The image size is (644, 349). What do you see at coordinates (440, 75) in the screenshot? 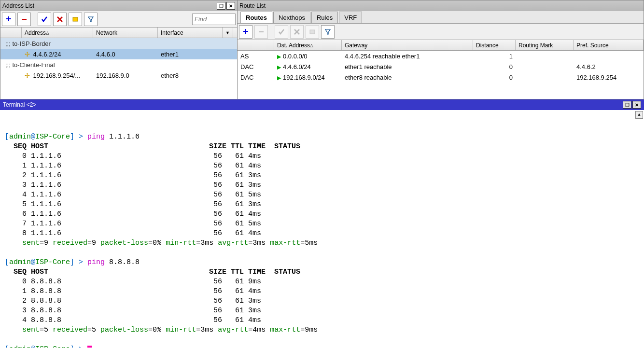
I see `route-table-body: AS▶0.0.0.0/04.4.6.254 reachable ether11D…` at bounding box center [440, 75].